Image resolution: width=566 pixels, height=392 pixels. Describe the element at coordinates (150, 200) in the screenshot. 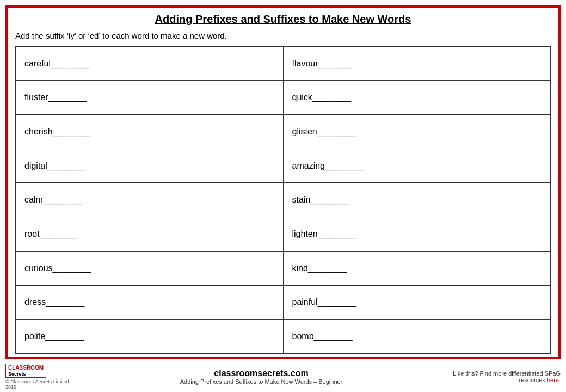

I see `word-left: calm________` at that location.